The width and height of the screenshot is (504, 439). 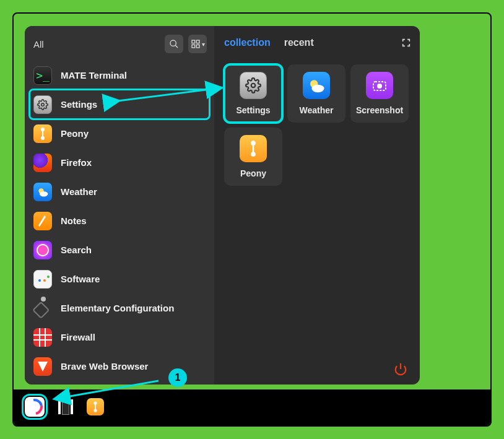 What do you see at coordinates (316, 93) in the screenshot?
I see `grid-item-weather: Weather` at bounding box center [316, 93].